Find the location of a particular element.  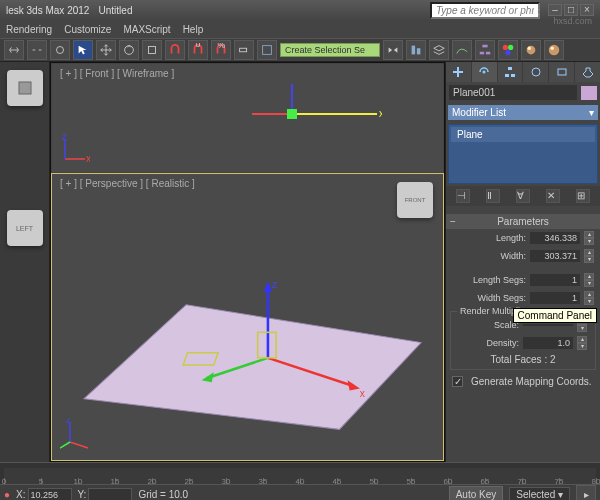

spinner-snap is located at coordinates (244, 50).